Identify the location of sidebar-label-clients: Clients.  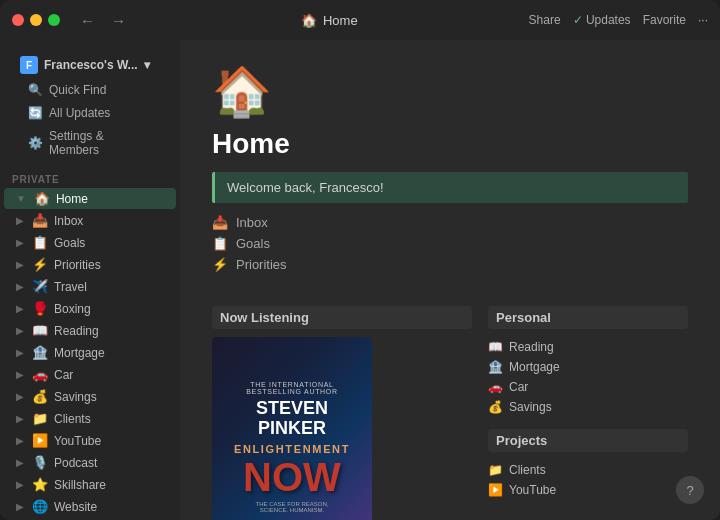
(72, 419).